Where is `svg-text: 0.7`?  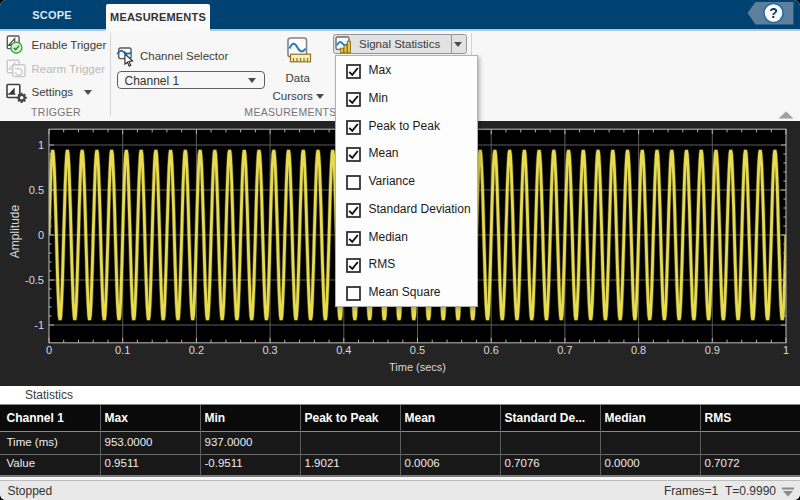
svg-text: 0.7 is located at coordinates (564, 350).